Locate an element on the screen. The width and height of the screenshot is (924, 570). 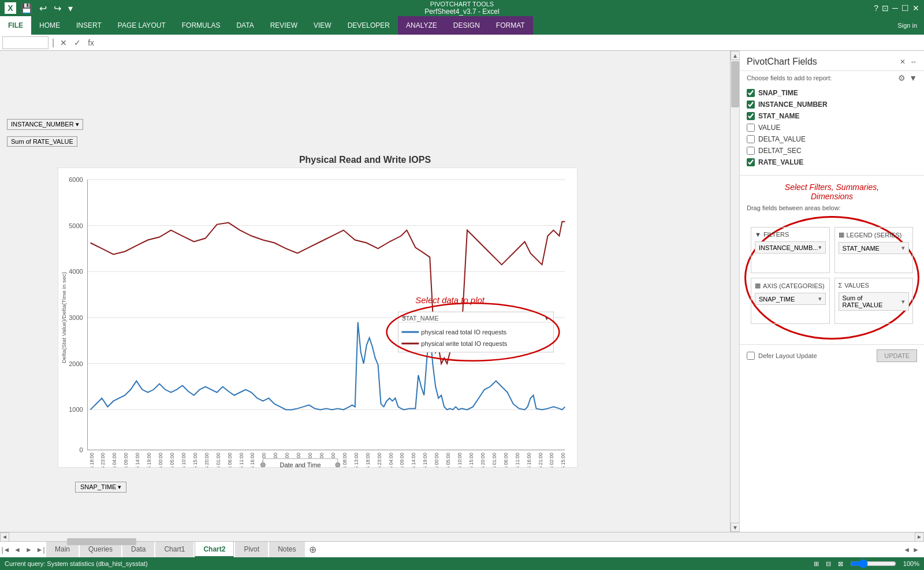
sheet-tab-add: ⊕ is located at coordinates (313, 550).